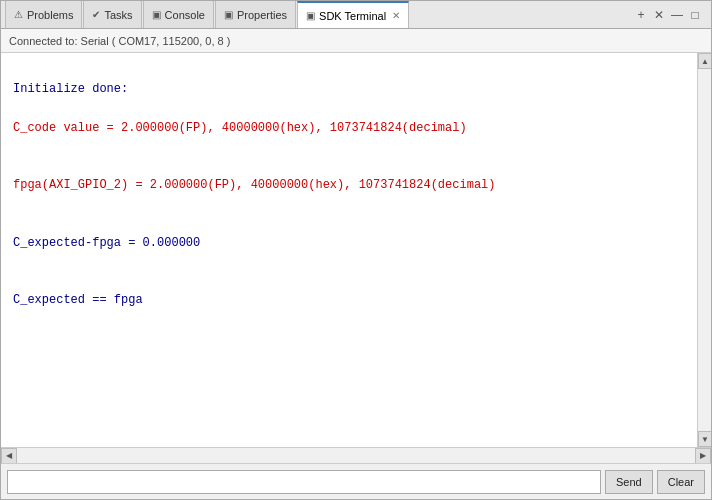 The image size is (712, 500). What do you see at coordinates (668, 15) in the screenshot?
I see `tab-actions: + ✕ — □` at bounding box center [668, 15].